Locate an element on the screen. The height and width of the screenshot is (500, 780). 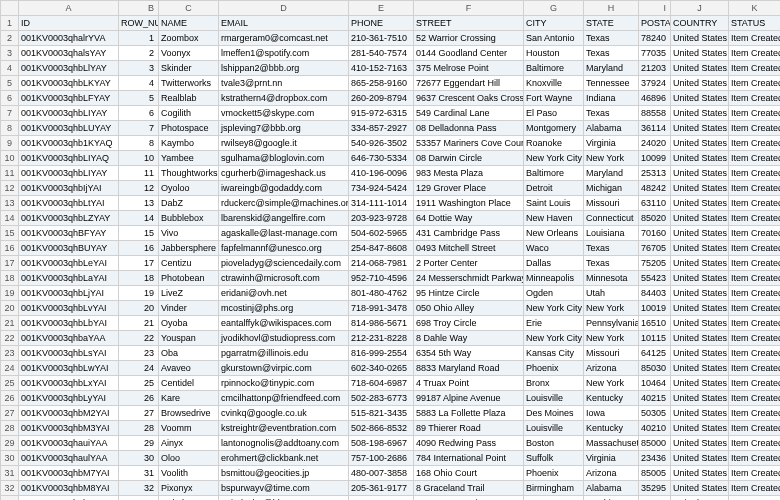
cell: 64 Dottie Way is located at coordinates (469, 218).